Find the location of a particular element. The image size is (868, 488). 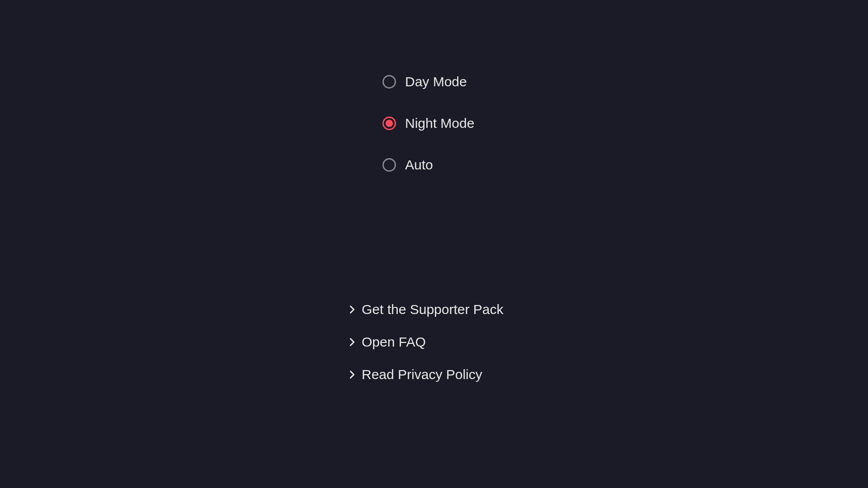

link-label: Open FAQ is located at coordinates (394, 342).